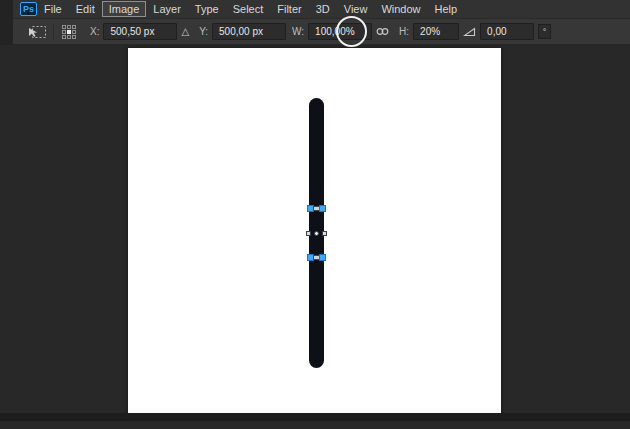 The image size is (630, 429). Describe the element at coordinates (207, 9) in the screenshot. I see `menu-item-type: Type` at that location.